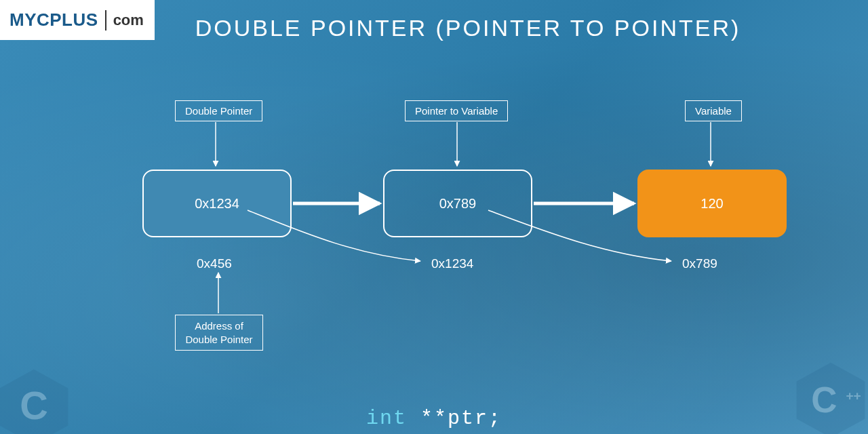 The width and height of the screenshot is (868, 434). Describe the element at coordinates (217, 203) in the screenshot. I see `box-double-pointer: 0x1234` at that location.